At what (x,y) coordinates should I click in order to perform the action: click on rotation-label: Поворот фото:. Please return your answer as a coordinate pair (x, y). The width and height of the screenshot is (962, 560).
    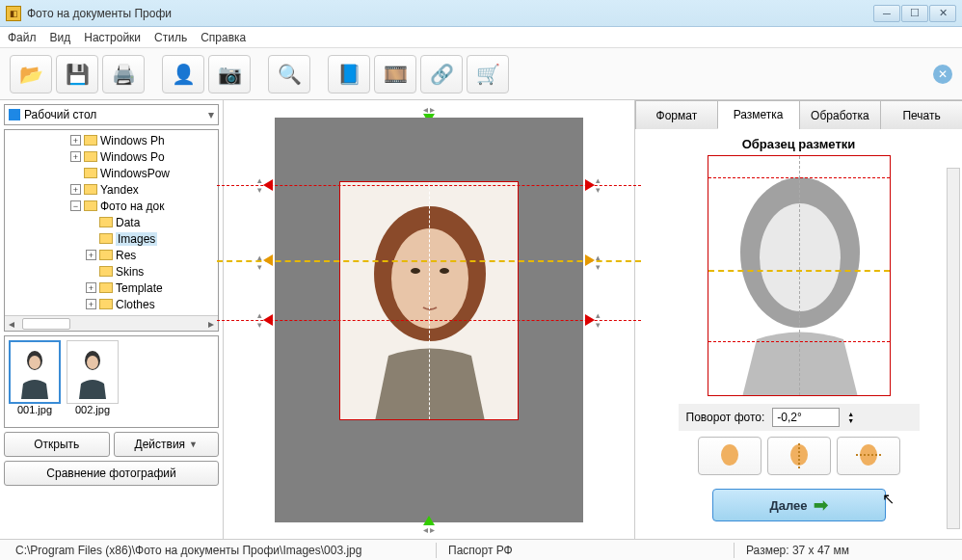
    Looking at the image, I should click on (726, 417).